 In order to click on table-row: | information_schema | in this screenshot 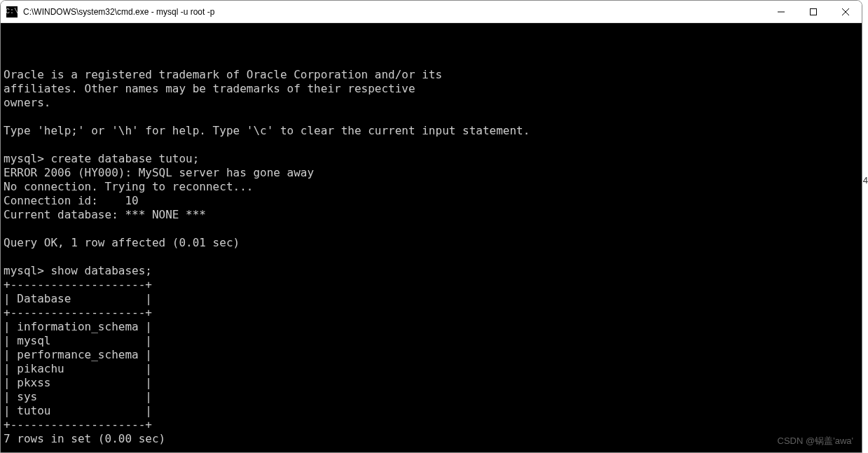, I will do `click(78, 326)`.